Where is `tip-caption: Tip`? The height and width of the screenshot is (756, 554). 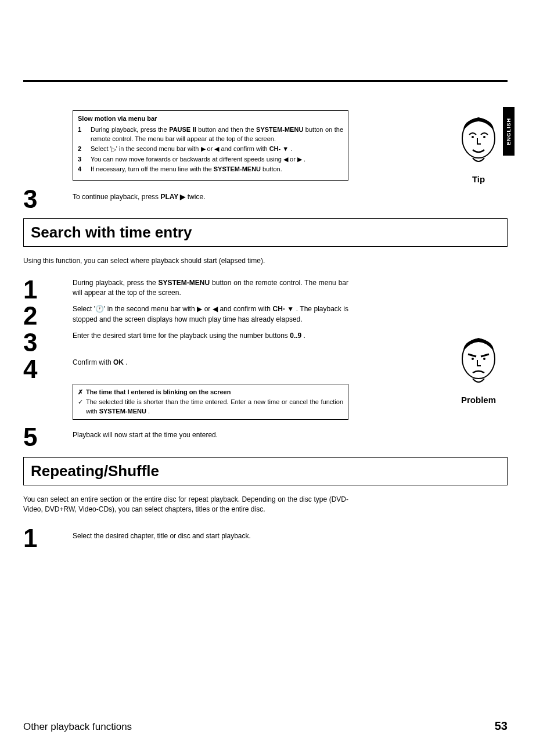
tip-caption: Tip is located at coordinates (479, 179).